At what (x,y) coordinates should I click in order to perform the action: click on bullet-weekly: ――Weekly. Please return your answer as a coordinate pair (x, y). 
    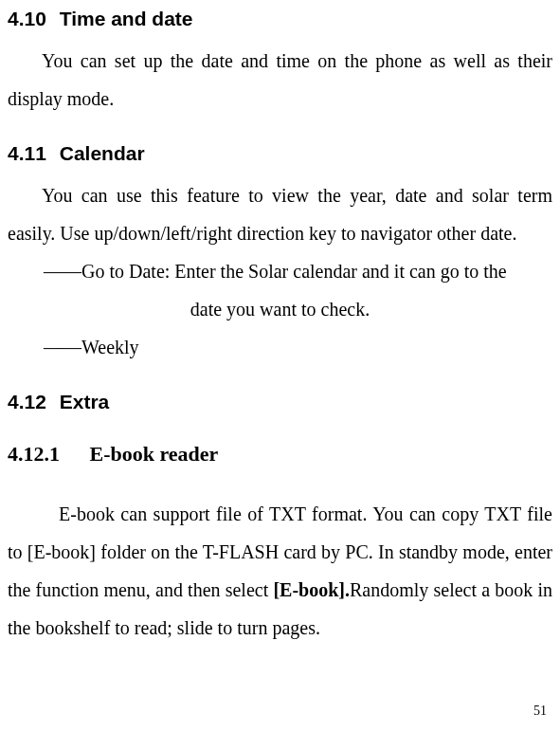
    Looking at the image, I should click on (280, 347).